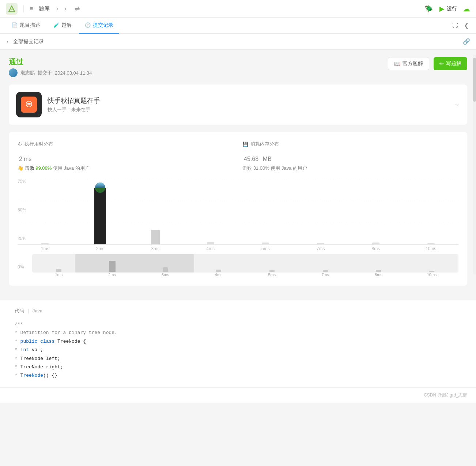 This screenshot has width=476, height=466. What do you see at coordinates (461, 26) in the screenshot?
I see `tab-actions: ⛶ ❮` at bounding box center [461, 26].